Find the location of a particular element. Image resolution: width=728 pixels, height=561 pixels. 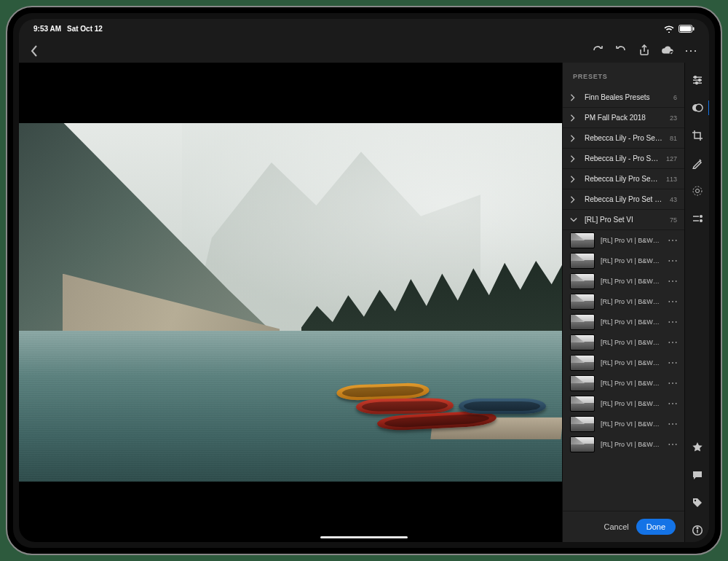

wifi-icon is located at coordinates (669, 29).